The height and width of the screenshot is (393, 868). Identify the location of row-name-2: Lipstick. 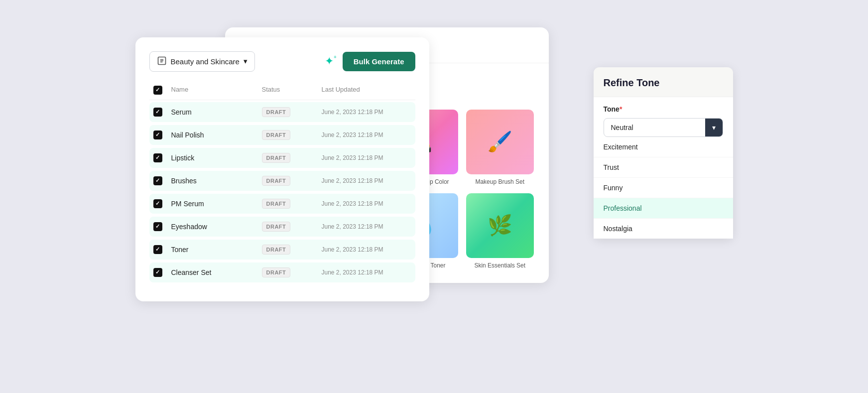
(217, 158).